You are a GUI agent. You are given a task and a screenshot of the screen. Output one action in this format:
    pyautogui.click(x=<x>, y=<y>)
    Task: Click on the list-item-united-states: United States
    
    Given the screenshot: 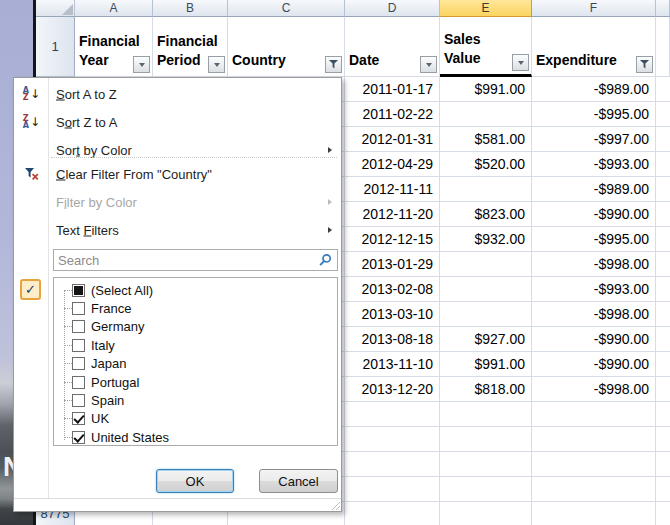 What is the action you would take?
    pyautogui.click(x=196, y=437)
    